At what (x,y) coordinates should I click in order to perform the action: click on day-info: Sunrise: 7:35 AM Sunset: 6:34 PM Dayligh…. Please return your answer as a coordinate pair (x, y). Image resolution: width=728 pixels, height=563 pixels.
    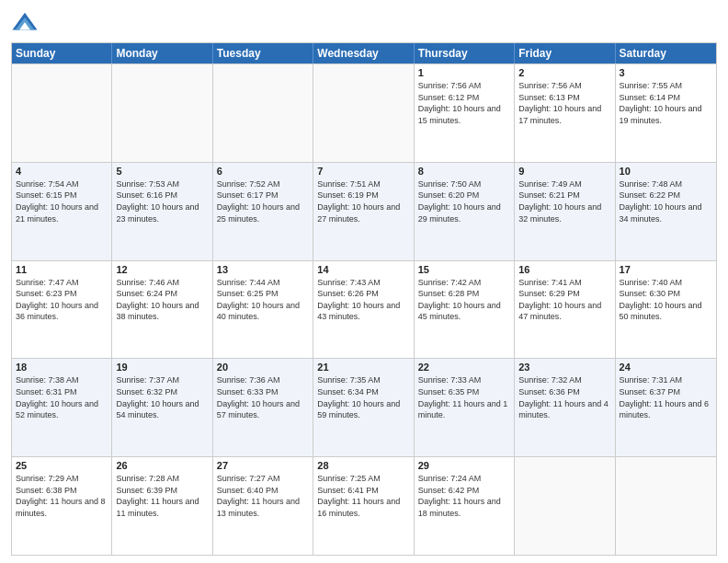
    Looking at the image, I should click on (363, 397).